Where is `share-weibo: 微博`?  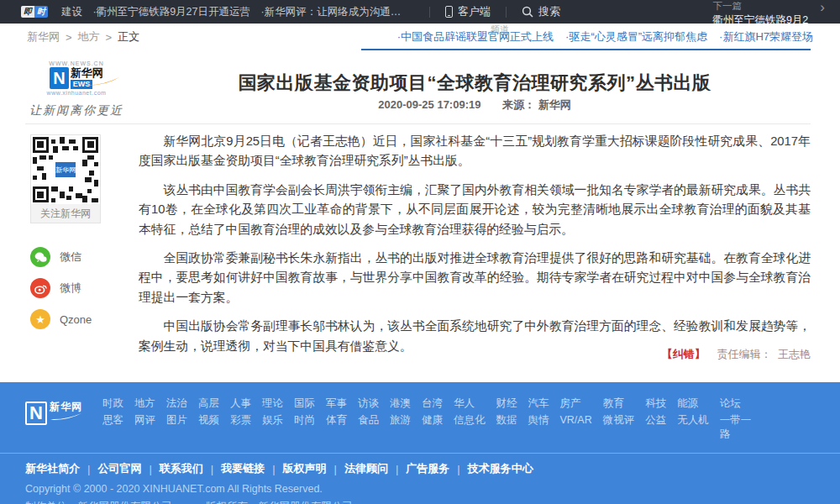 share-weibo: 微博 is located at coordinates (77, 288).